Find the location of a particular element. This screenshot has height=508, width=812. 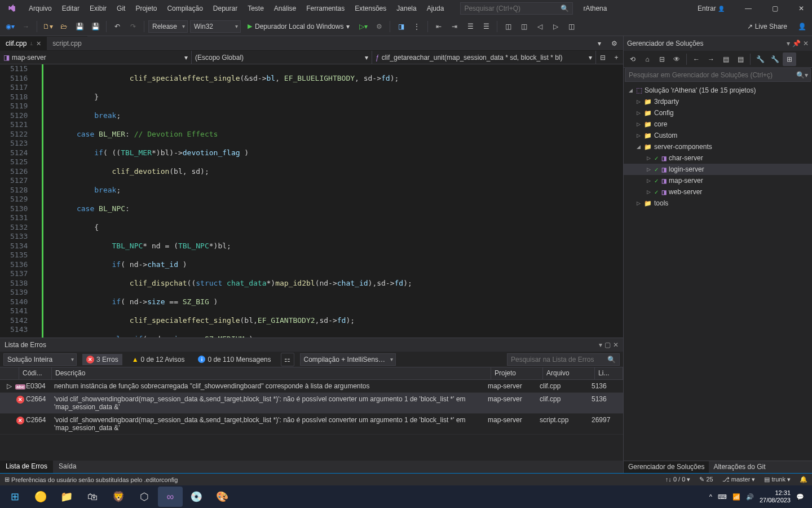

start-button: ⊞ is located at coordinates (15, 497).